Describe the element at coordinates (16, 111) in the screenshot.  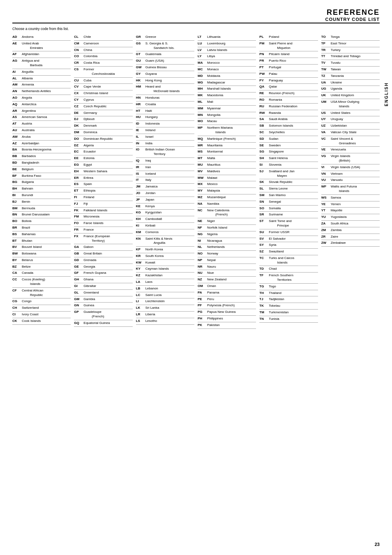
I see `code-AR: AR` at that location.